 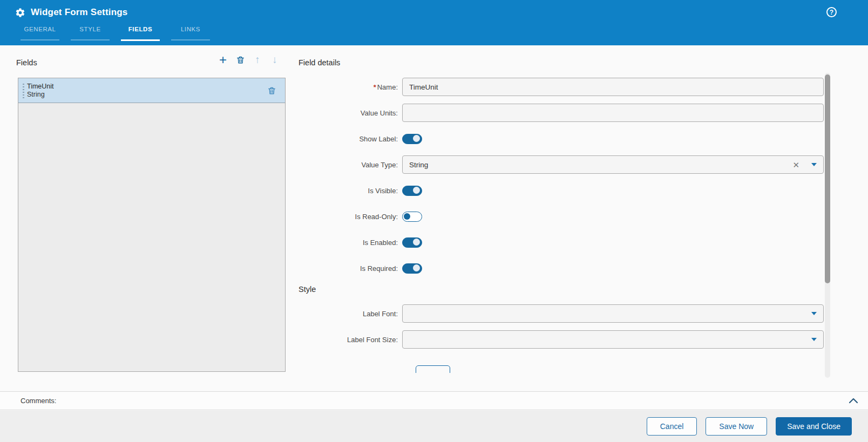 What do you see at coordinates (831, 12) in the screenshot?
I see `help-icon: ?` at bounding box center [831, 12].